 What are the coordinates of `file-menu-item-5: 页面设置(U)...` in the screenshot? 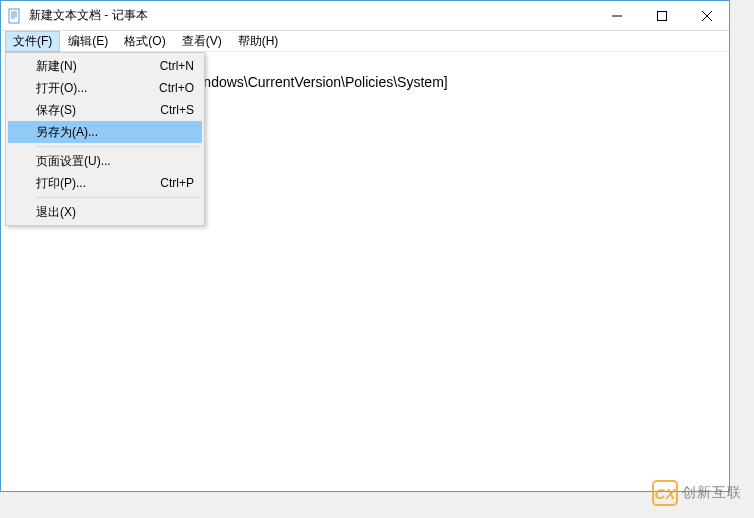 It's located at (105, 161).